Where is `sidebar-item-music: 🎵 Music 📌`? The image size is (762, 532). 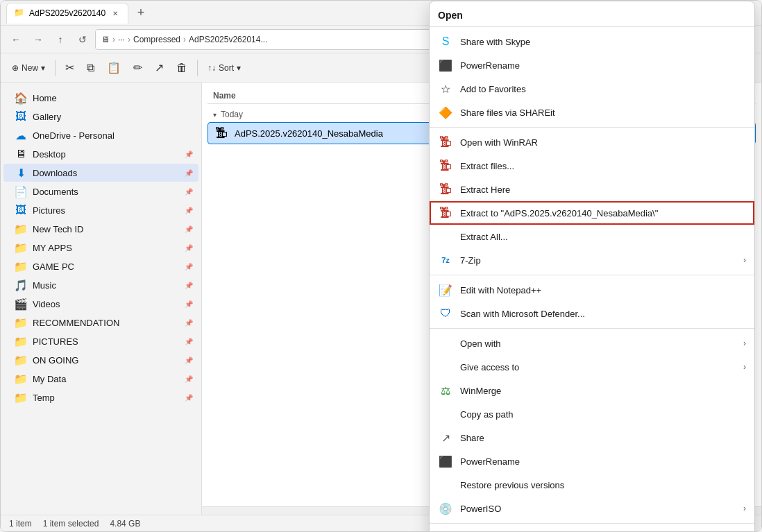 sidebar-item-music: 🎵 Music 📌 is located at coordinates (101, 285).